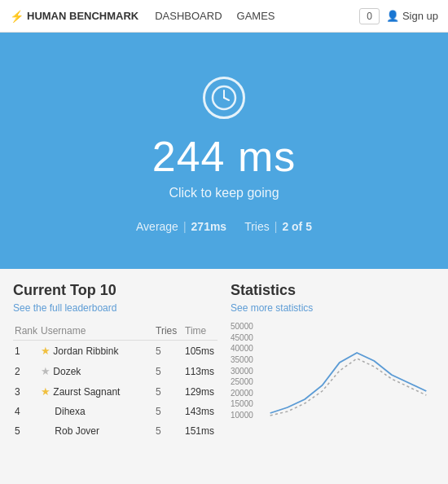 This screenshot has height=484, width=448. I want to click on cell-rank: 1, so click(26, 351).